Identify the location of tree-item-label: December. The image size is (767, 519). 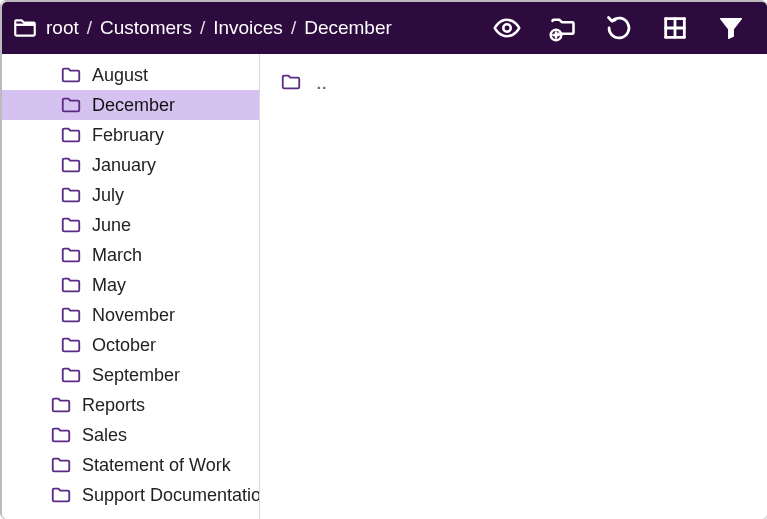
(134, 106).